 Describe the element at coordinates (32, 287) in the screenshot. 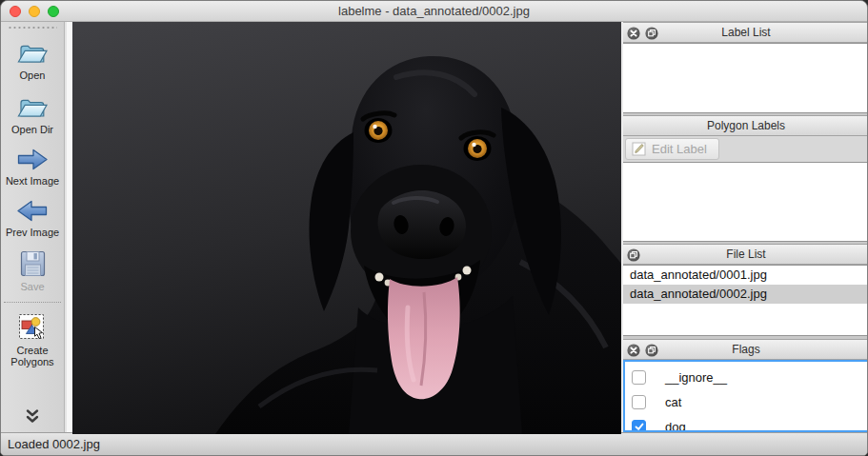

I see `toolbar-button-label: Save` at that location.